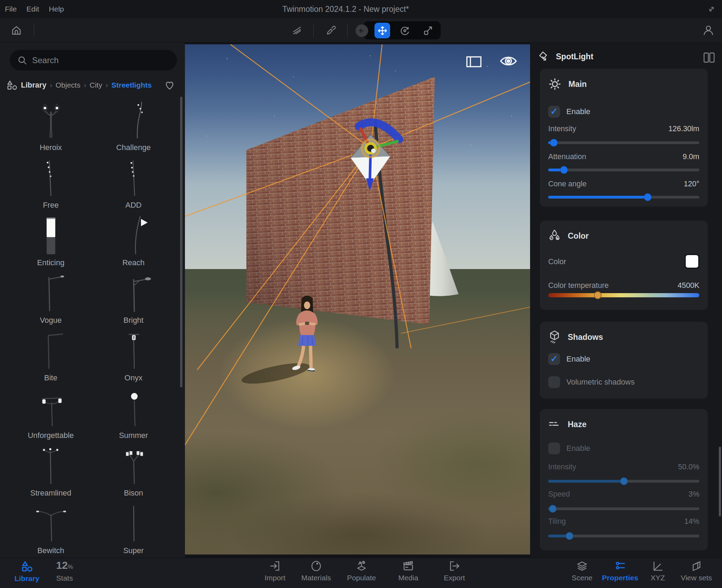  I want to click on color-label: Color, so click(557, 262).